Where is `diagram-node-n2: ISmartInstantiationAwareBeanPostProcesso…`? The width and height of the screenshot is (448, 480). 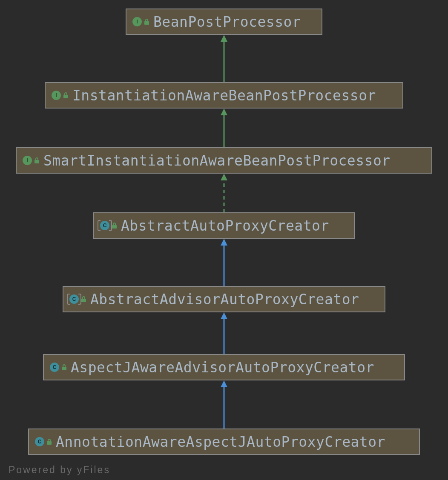
diagram-node-n2: ISmartInstantiationAwareBeanPostProcesso… is located at coordinates (224, 160).